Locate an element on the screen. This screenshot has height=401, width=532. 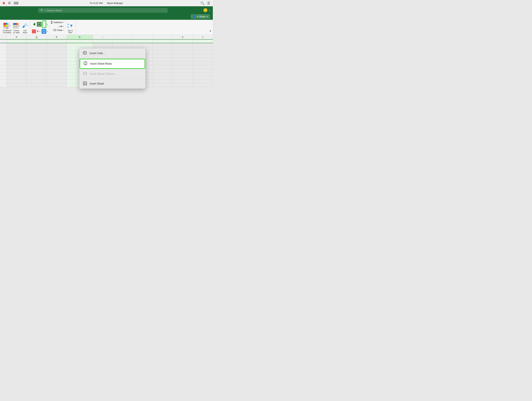
menu-bar-right: 🔍 ☰ is located at coordinates (205, 3).